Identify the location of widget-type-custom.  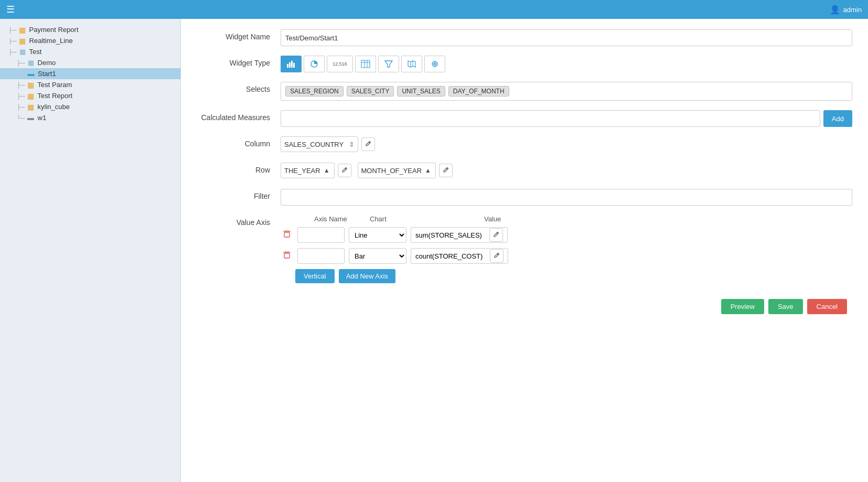
(435, 64).